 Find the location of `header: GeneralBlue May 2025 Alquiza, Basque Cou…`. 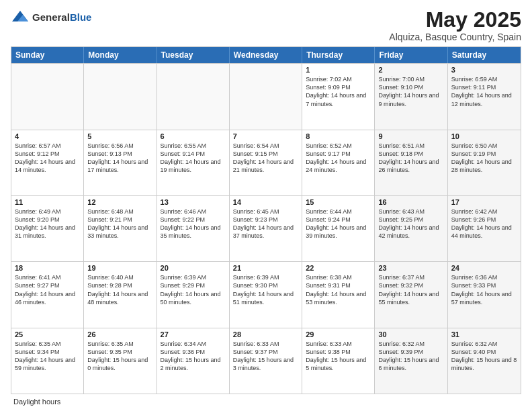

header: GeneralBlue May 2025 Alquiza, Basque Cou… is located at coordinates (266, 26).